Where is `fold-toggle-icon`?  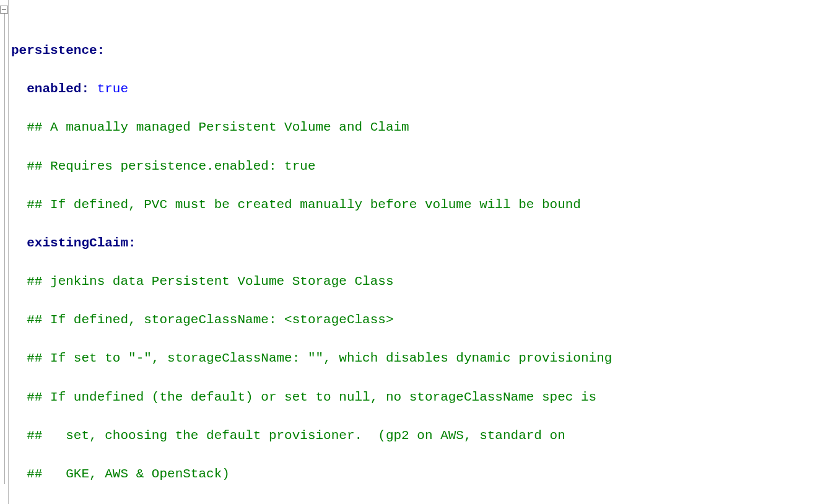 fold-toggle-icon is located at coordinates (4, 10).